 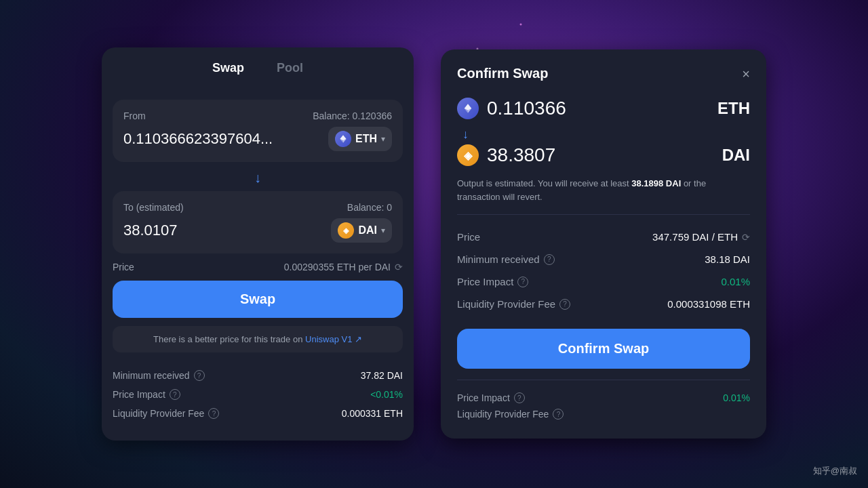 What do you see at coordinates (218, 139) in the screenshot?
I see `from-amount: 0.110366623397604...` at bounding box center [218, 139].